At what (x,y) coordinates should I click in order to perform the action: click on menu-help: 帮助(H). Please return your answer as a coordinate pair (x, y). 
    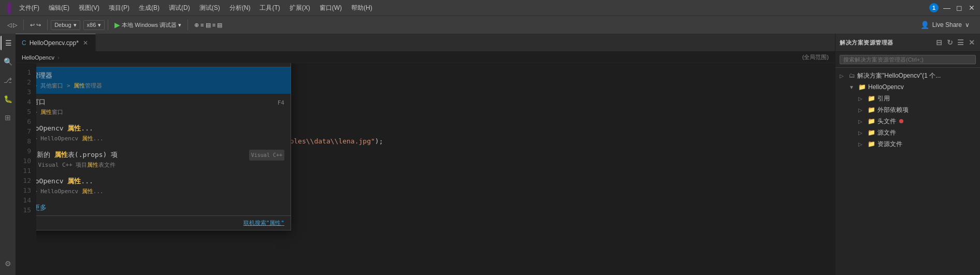
    Looking at the image, I should click on (362, 8).